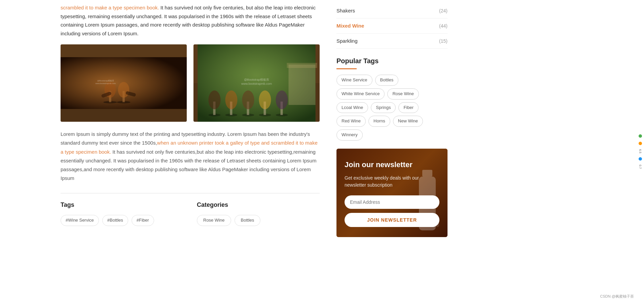 This screenshot has width=644, height=303. What do you see at coordinates (443, 26) in the screenshot?
I see `mixed-wine-count: (44)` at bounding box center [443, 26].